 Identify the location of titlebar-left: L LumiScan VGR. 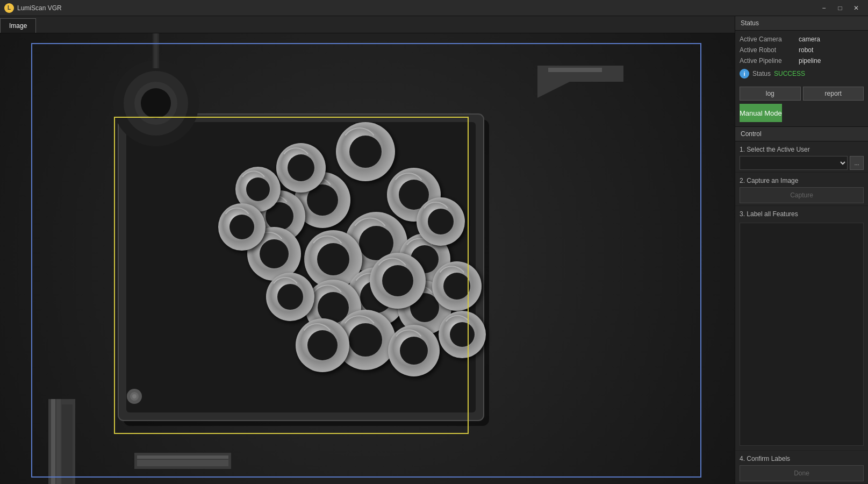
(33, 8).